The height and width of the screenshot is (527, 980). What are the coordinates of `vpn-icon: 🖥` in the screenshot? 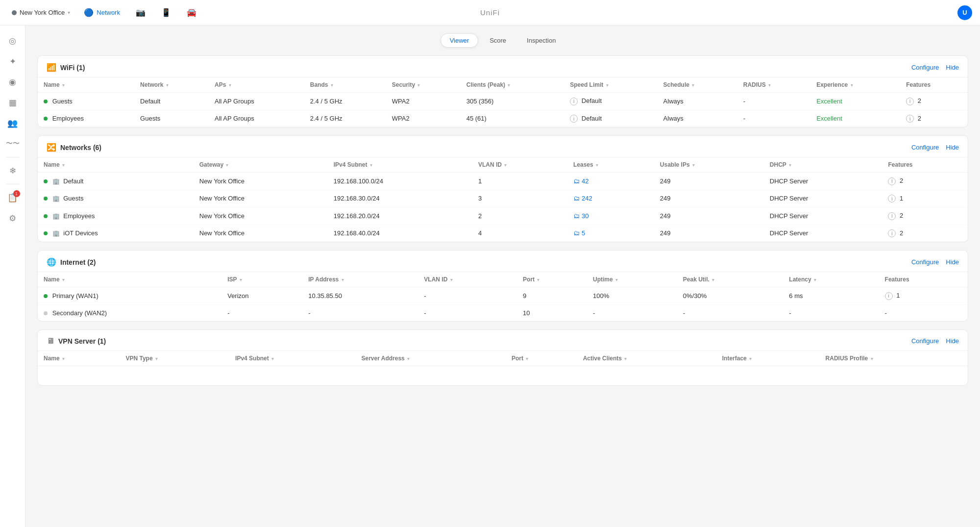 It's located at (50, 341).